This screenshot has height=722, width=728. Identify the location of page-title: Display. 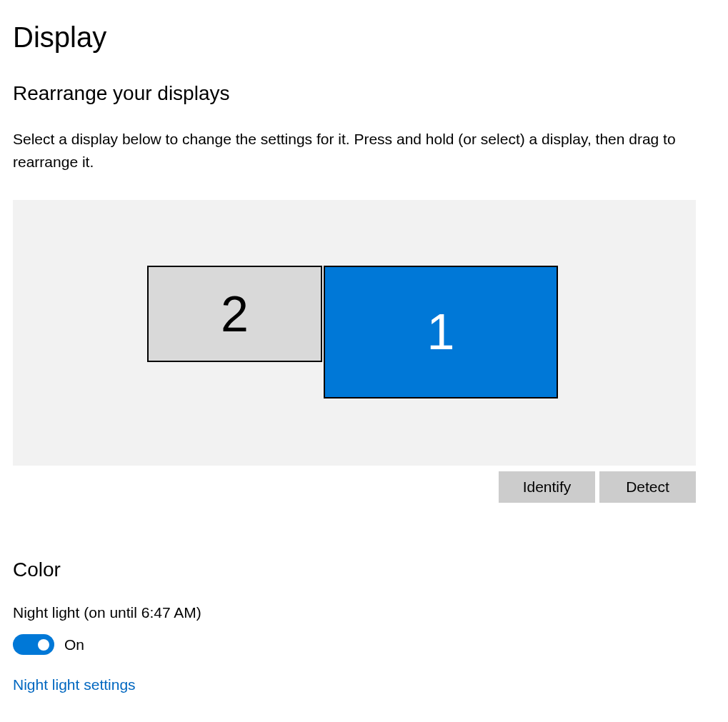
(364, 37).